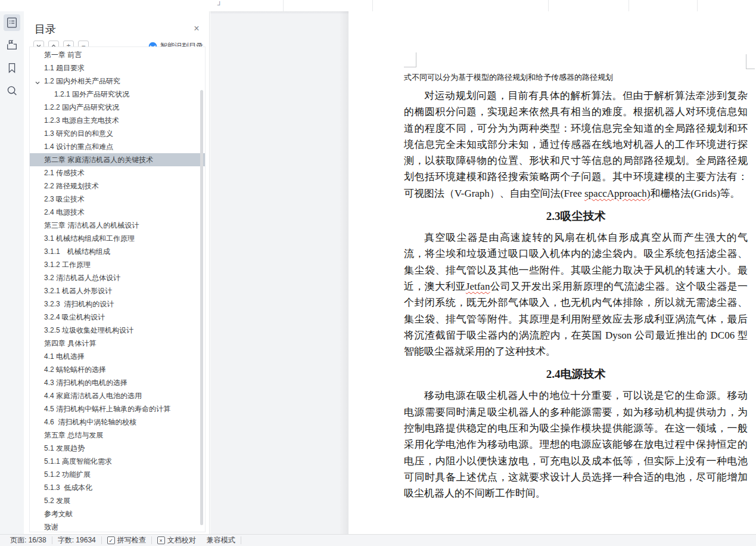 The width and height of the screenshot is (756, 546). Describe the element at coordinates (126, 541) in the screenshot. I see `spell-check-toggle: ✓ 拼写检查` at that location.